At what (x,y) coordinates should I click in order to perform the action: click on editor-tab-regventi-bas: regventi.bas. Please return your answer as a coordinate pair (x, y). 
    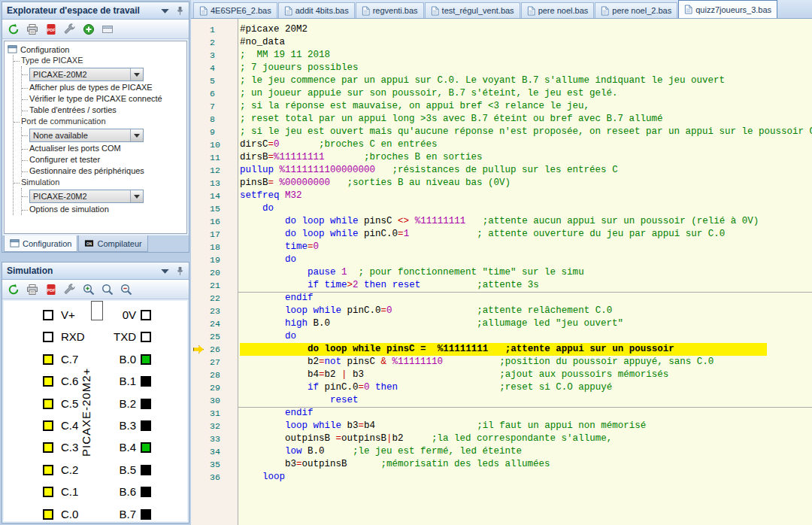
    Looking at the image, I should click on (389, 11).